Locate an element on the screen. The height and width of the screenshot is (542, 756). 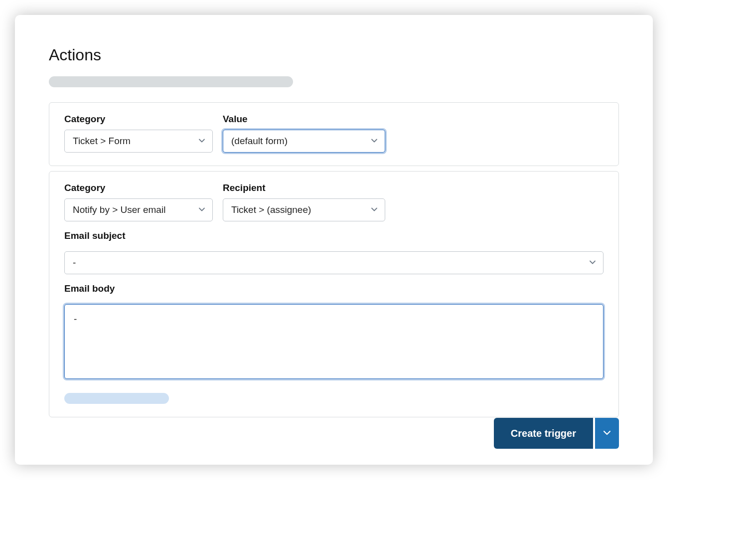
category-select: Ticket > Form is located at coordinates (139, 141).